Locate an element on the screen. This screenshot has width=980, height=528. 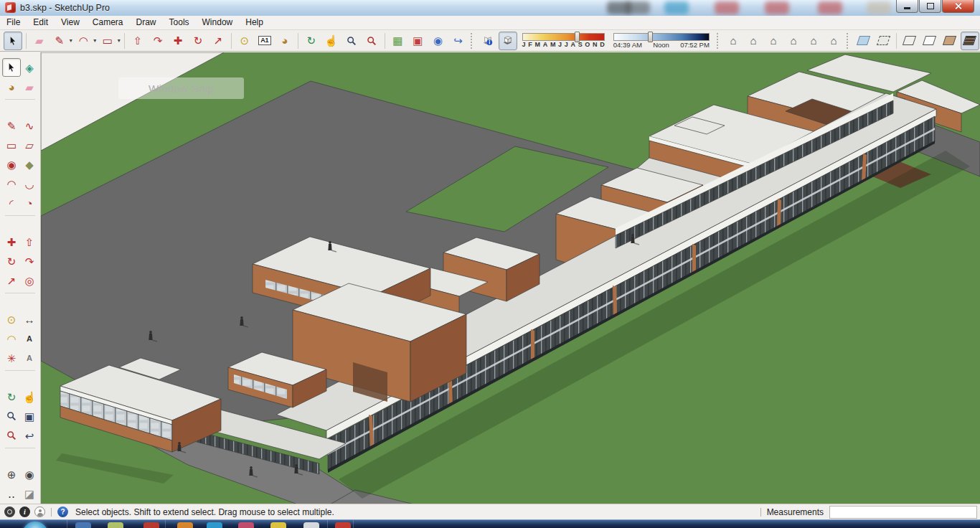
shadow-time-slider: 04:39 AMNoon07:52 PM is located at coordinates (661, 41).